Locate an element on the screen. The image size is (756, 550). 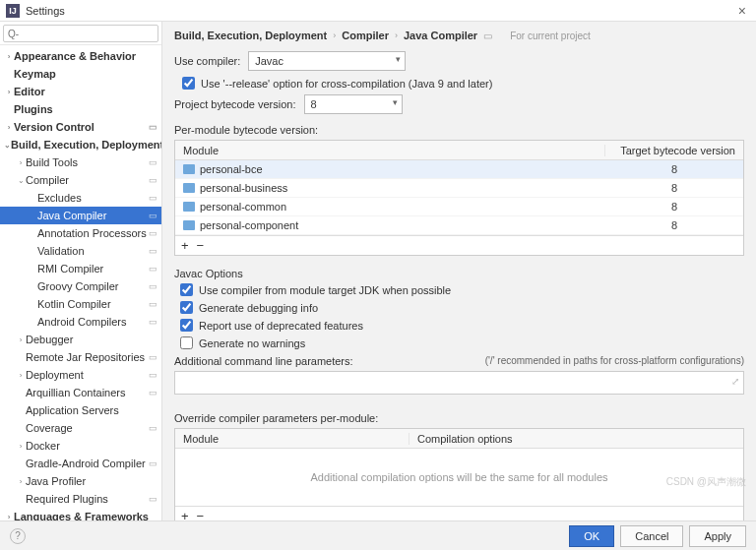
override-empty-text: Additional compilation options will be t… is located at coordinates (459, 477).